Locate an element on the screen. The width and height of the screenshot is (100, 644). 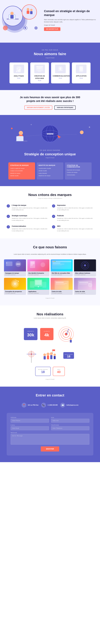
service-img-analytique is located at coordinates (19, 69).